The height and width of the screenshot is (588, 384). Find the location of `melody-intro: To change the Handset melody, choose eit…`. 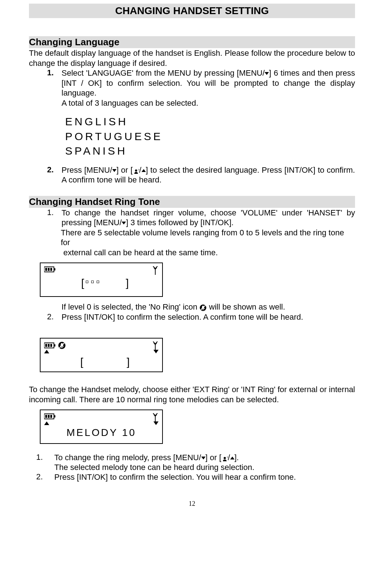

melody-intro: To change the Handset melody, choose eit… is located at coordinates (192, 395).